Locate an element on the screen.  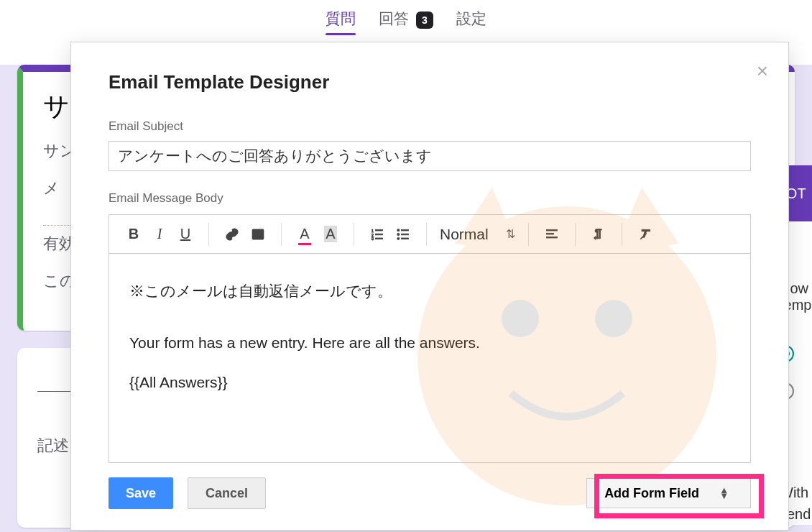
italic-button: I is located at coordinates (160, 234).